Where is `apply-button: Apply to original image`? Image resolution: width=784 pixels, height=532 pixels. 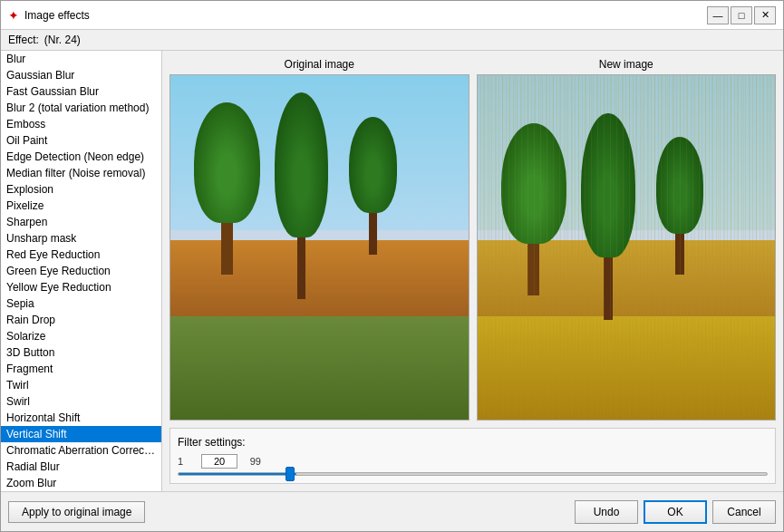 apply-button: Apply to original image is located at coordinates (76, 512).